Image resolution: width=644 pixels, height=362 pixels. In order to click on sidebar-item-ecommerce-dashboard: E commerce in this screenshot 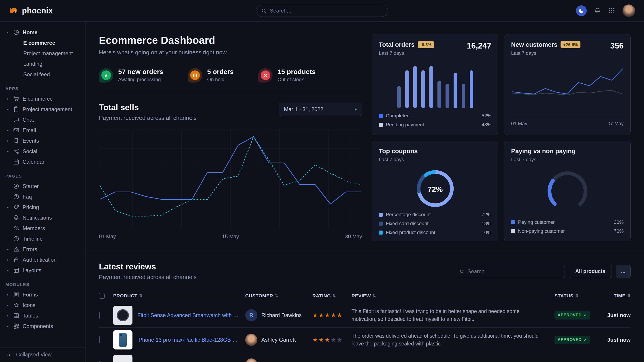, I will do `click(42, 43)`.